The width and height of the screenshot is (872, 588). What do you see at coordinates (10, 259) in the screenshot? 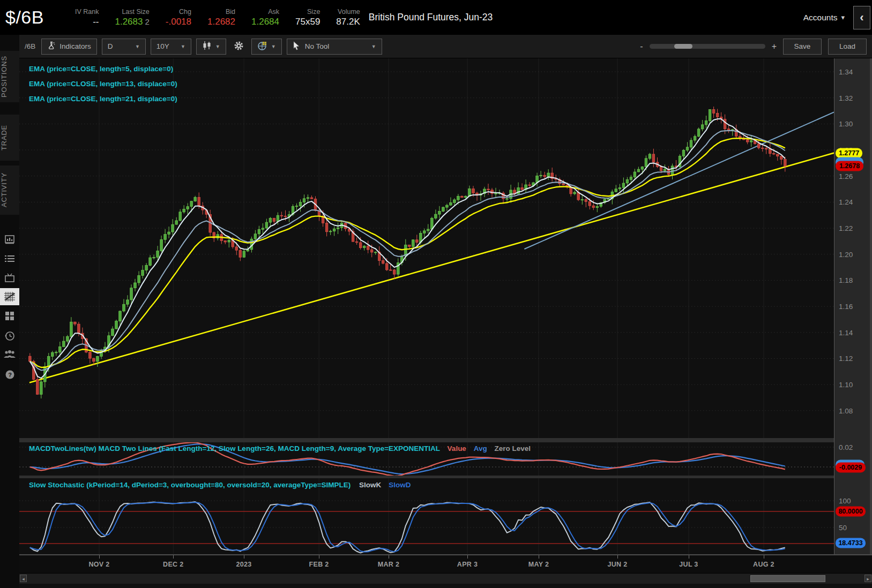
I see `list-icon` at bounding box center [10, 259].